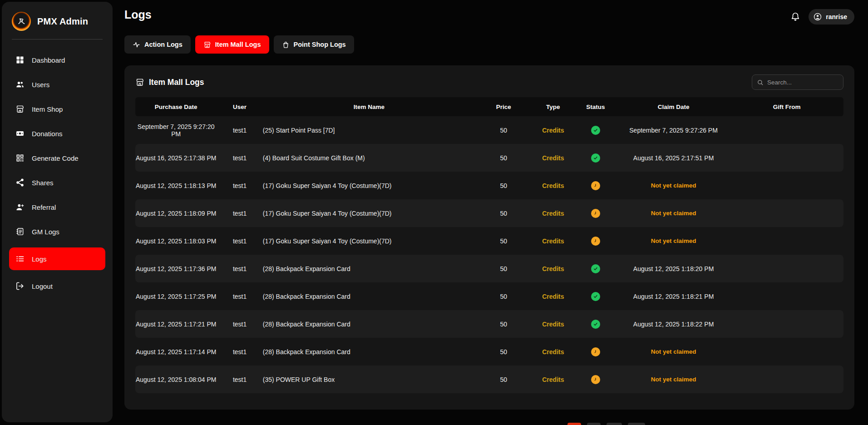 The height and width of the screenshot is (425, 868). What do you see at coordinates (176, 351) in the screenshot?
I see `cell-purchase-date: August 12, 2025 1:17:14 PM` at bounding box center [176, 351].